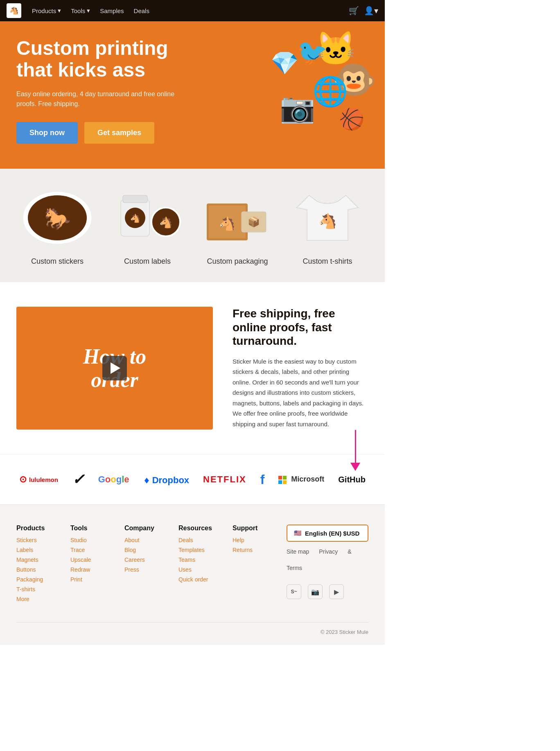  Describe the element at coordinates (205, 550) in the screenshot. I see `footer-link-templates: Templates` at that location.